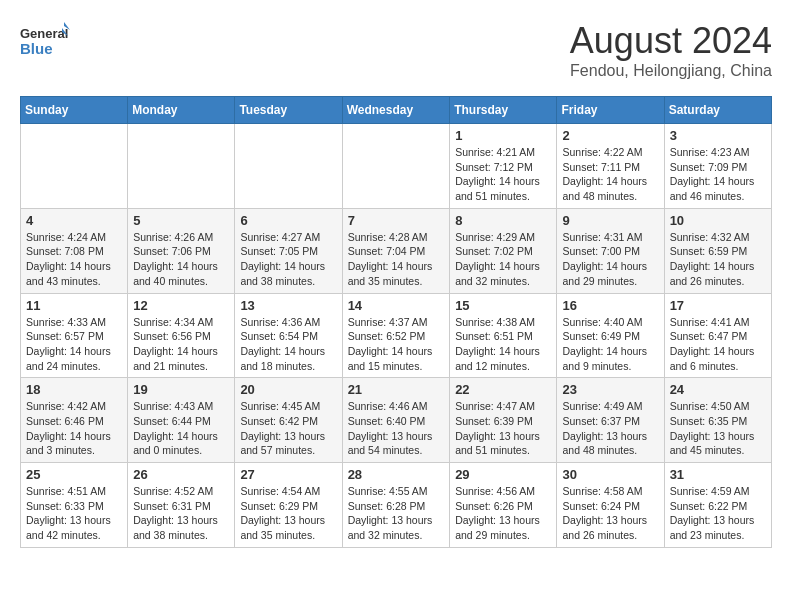 The width and height of the screenshot is (792, 612). Describe the element at coordinates (396, 250) in the screenshot. I see `day-cell: 7Sunrise: 4:28 AM Sunset: 7:04 PM Daylig…` at that location.